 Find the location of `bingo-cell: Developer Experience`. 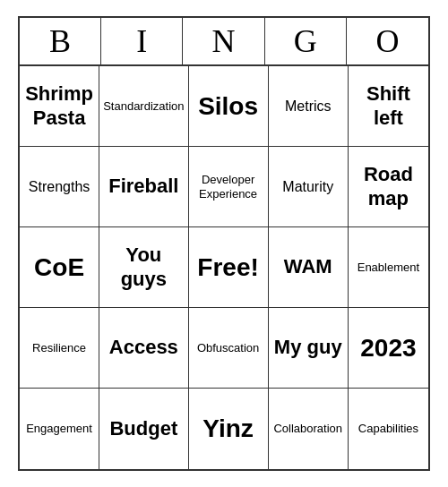

bingo-cell: Developer Experience is located at coordinates (229, 187).